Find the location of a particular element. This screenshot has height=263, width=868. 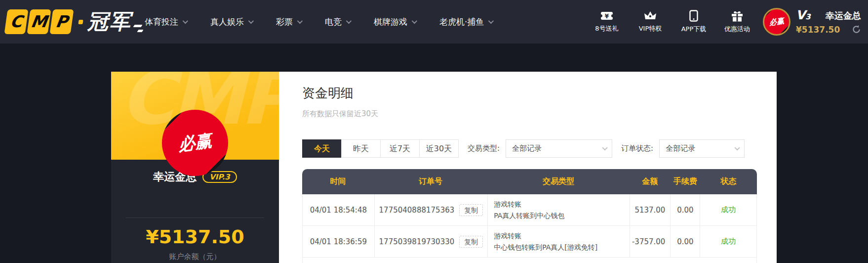

menu-item-label: 彩票 is located at coordinates (284, 22).